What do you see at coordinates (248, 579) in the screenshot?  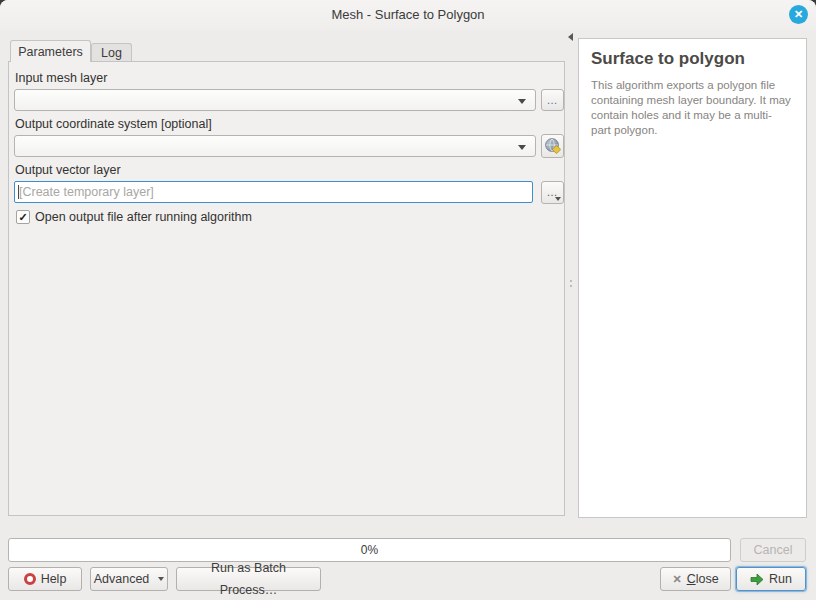 I see `run-as-batch-button: Run as Batch Process…` at bounding box center [248, 579].